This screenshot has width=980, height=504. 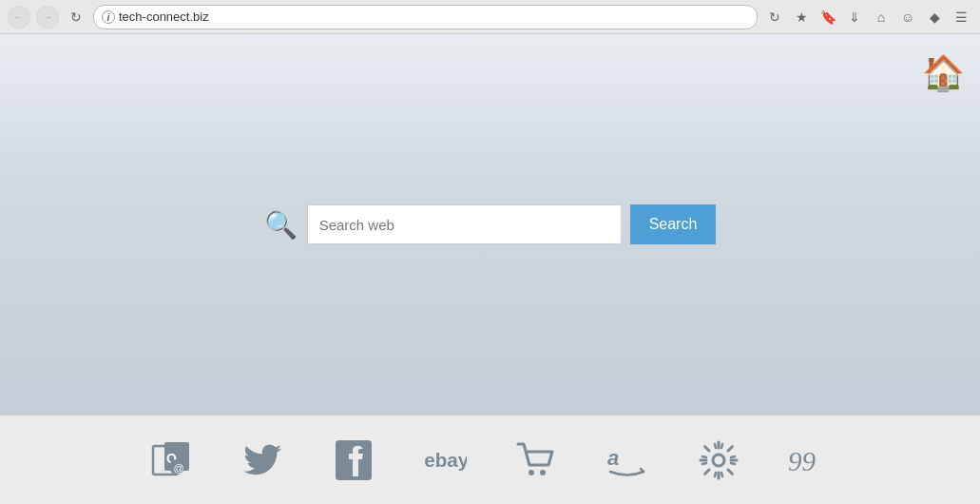 What do you see at coordinates (262, 460) in the screenshot?
I see `twitter-icon` at bounding box center [262, 460].